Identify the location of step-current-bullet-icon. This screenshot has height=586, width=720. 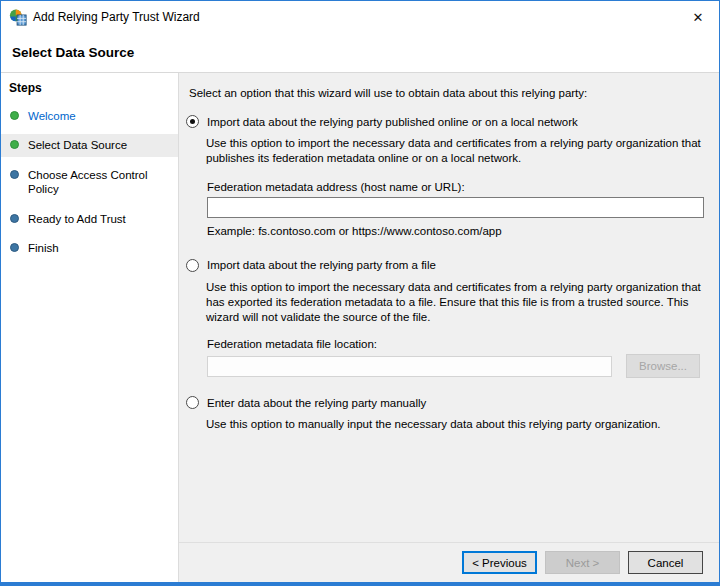
(14, 144).